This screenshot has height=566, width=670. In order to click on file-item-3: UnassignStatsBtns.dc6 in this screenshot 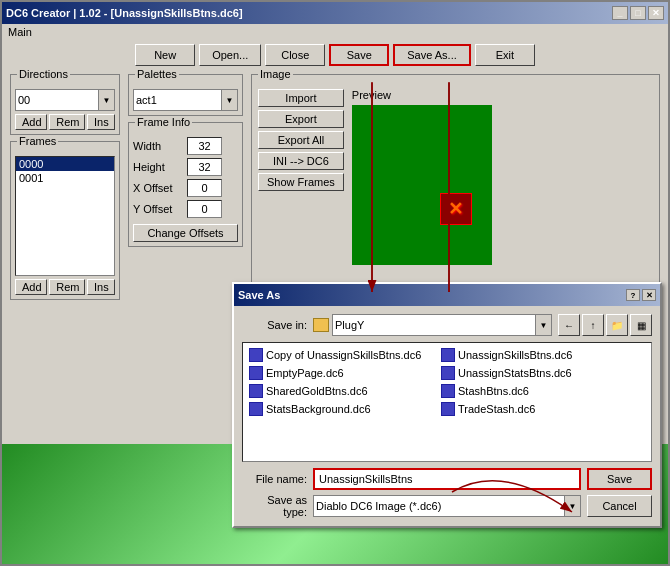, I will do `click(534, 373)`.